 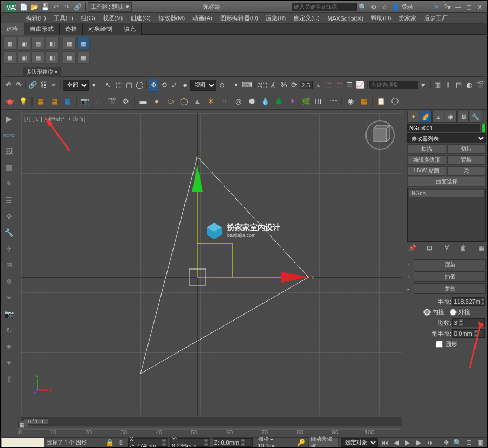 What do you see at coordinates (45, 7) in the screenshot?
I see `save-icon: 💾` at bounding box center [45, 7].